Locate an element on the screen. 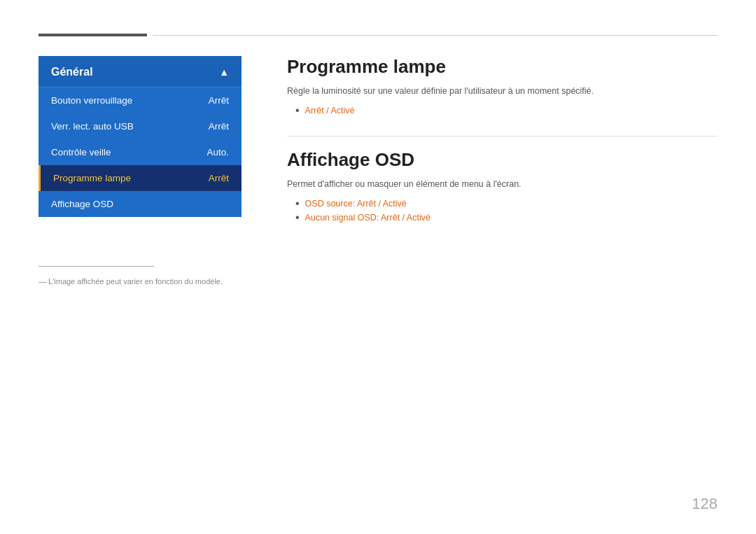  sidebar-item-value: Auto. is located at coordinates (218, 153).